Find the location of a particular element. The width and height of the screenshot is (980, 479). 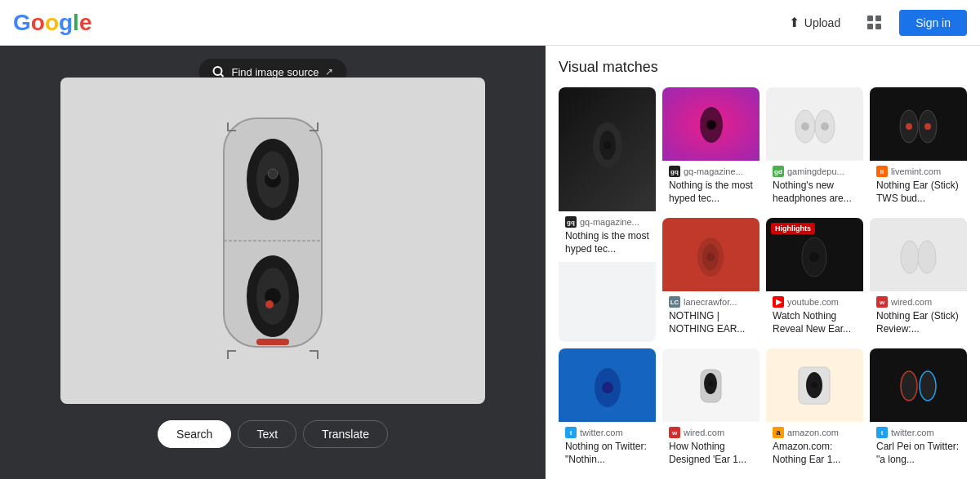

source-name: lanecrawfor... is located at coordinates (710, 302).